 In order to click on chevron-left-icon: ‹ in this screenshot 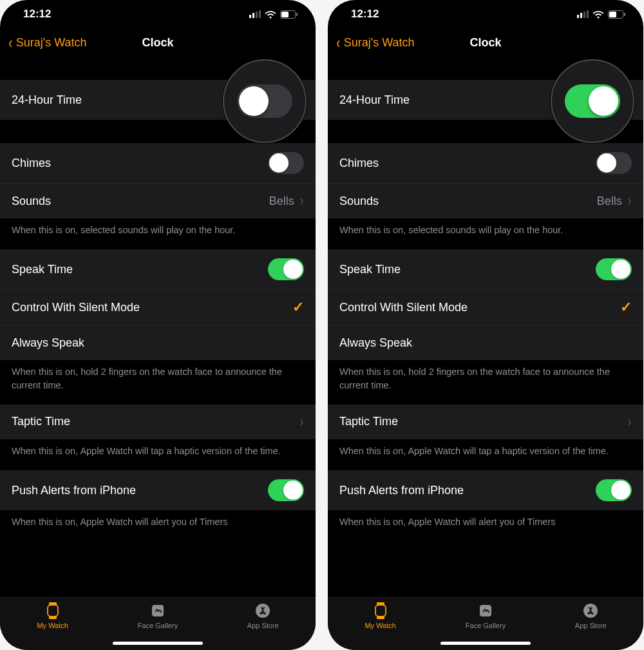, I will do `click(10, 43)`.